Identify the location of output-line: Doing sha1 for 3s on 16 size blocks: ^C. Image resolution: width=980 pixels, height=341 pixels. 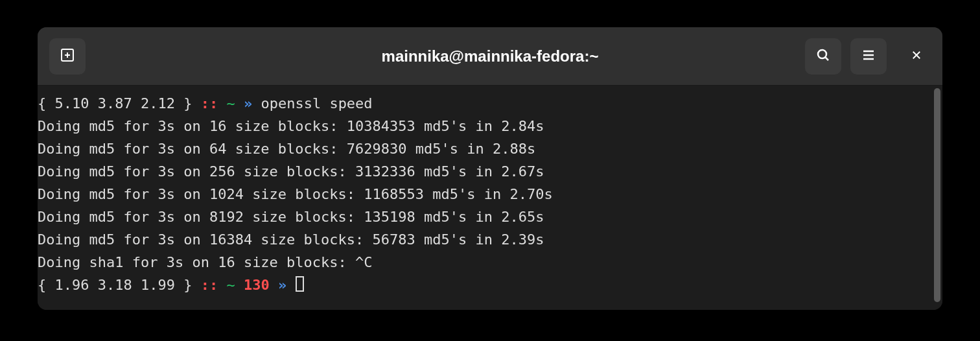
(485, 262).